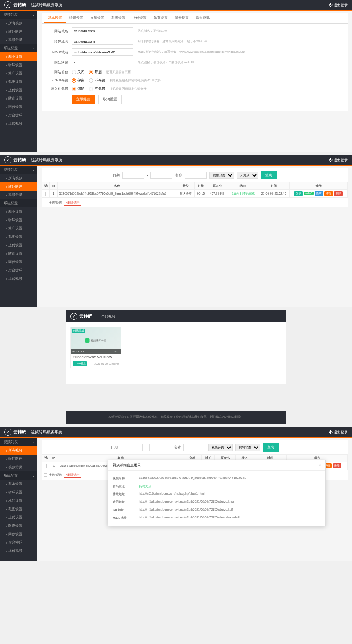  I want to click on radio-m3u8-nokeep: 不保留, so click(97, 80).